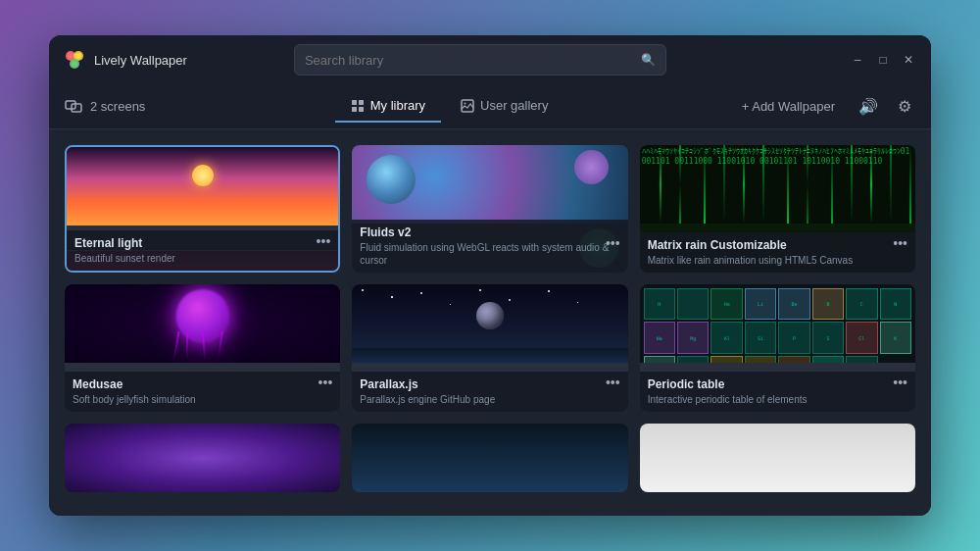  Describe the element at coordinates (868, 106) in the screenshot. I see `volume-button: 🔊` at that location.